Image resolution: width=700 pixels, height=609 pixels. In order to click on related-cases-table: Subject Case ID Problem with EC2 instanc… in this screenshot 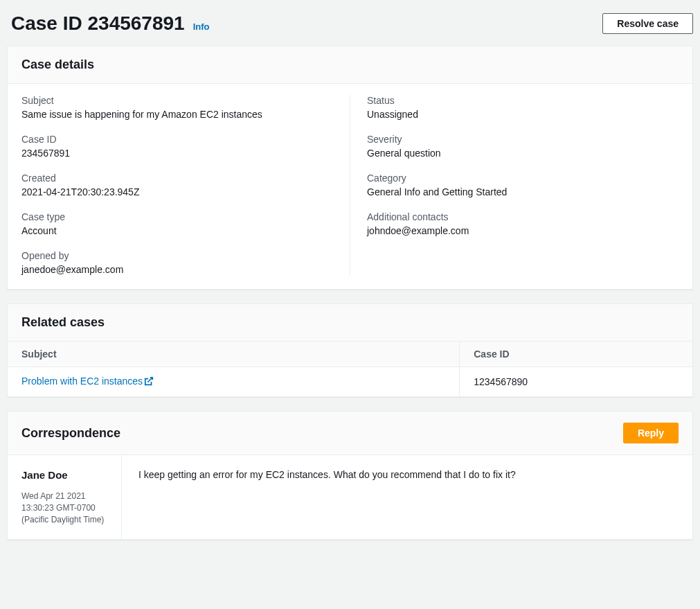, I will do `click(350, 369)`.